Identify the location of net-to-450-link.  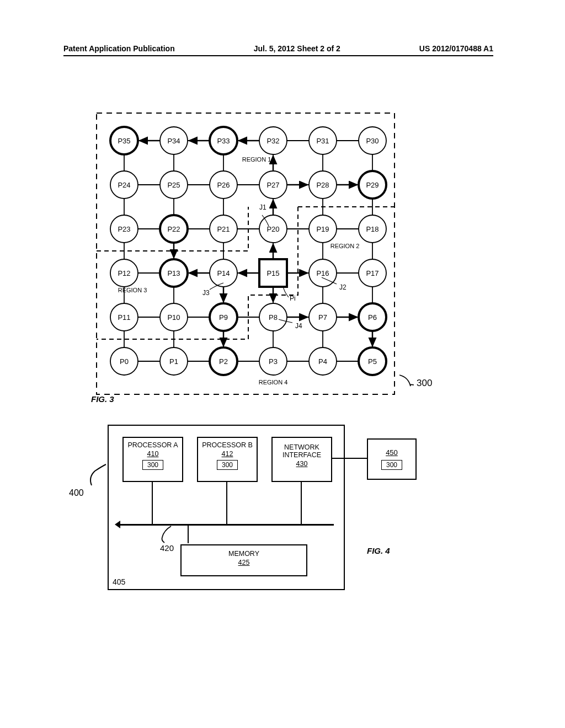
(349, 458).